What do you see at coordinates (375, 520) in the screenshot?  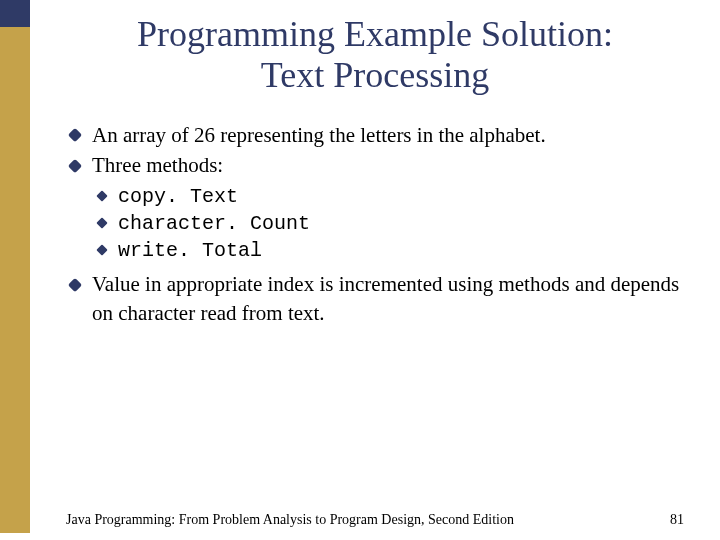 I see `slide-footer: Java Programming: From Problem Analysis …` at bounding box center [375, 520].